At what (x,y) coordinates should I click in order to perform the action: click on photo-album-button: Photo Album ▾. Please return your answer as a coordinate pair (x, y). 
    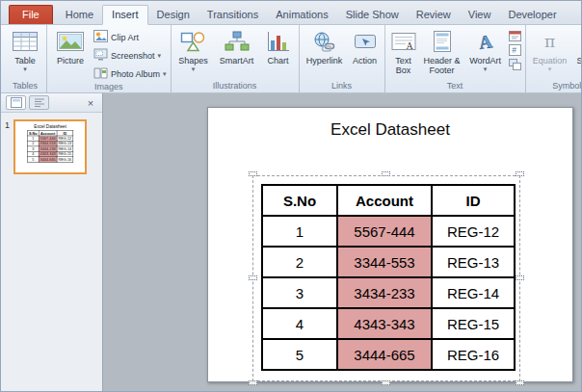
    Looking at the image, I should click on (130, 73).